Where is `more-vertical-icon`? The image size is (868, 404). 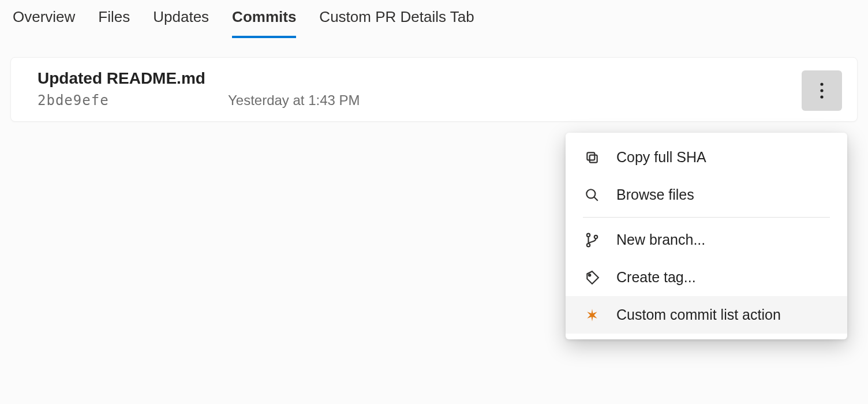
more-vertical-icon is located at coordinates (822, 91).